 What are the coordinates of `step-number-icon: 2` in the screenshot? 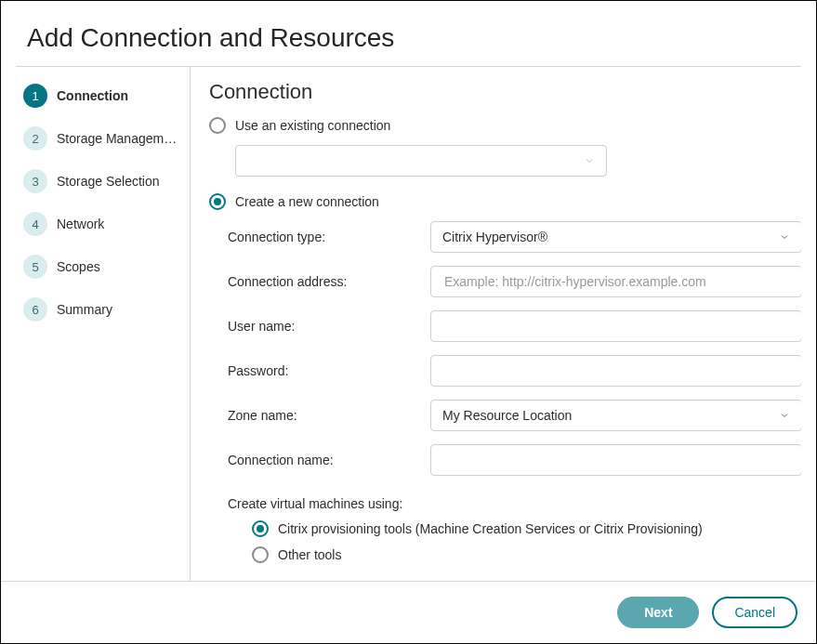 It's located at (35, 138).